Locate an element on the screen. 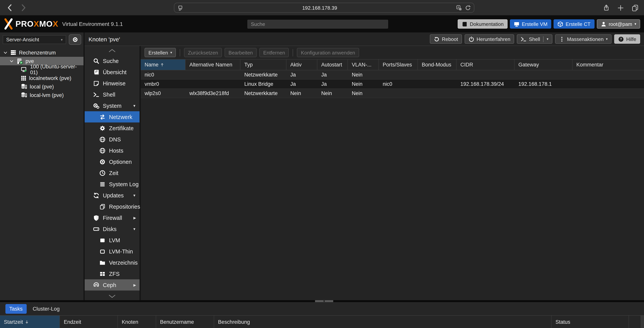 The image size is (644, 328). chevron-down-icon: ▾ is located at coordinates (548, 39).